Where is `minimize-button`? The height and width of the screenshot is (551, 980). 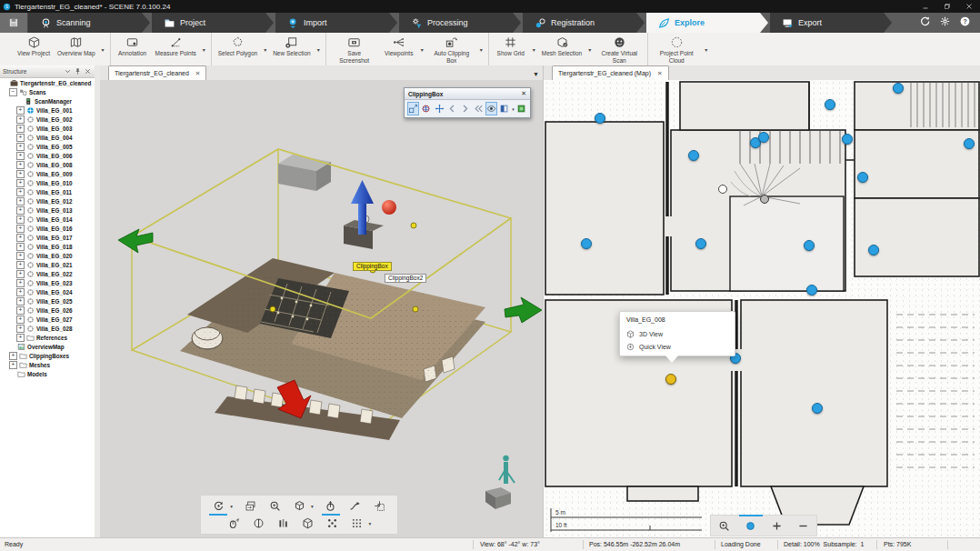
minimize-button is located at coordinates (925, 6).